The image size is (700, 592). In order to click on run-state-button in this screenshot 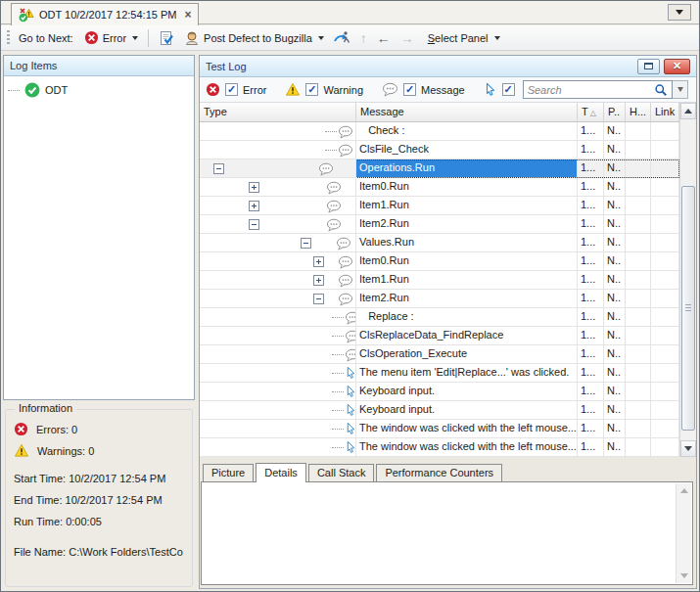, I will do `click(343, 38)`.